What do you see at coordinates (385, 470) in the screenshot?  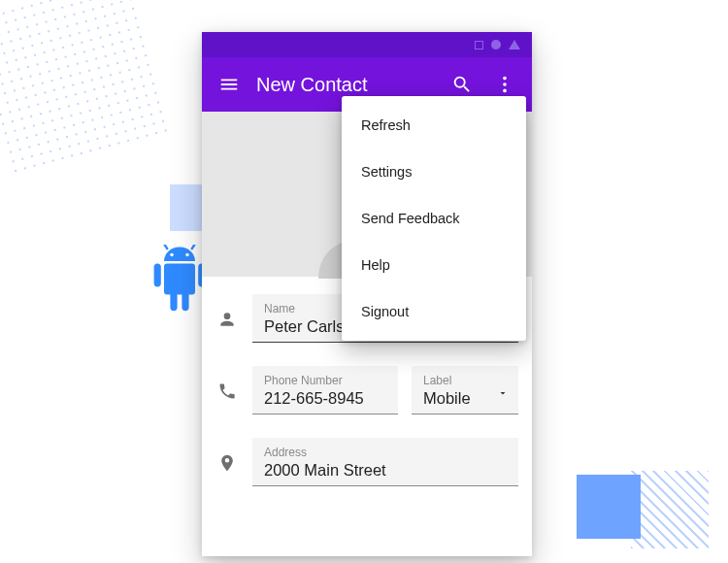 I see `address-value: 2000 Main Street` at bounding box center [385, 470].